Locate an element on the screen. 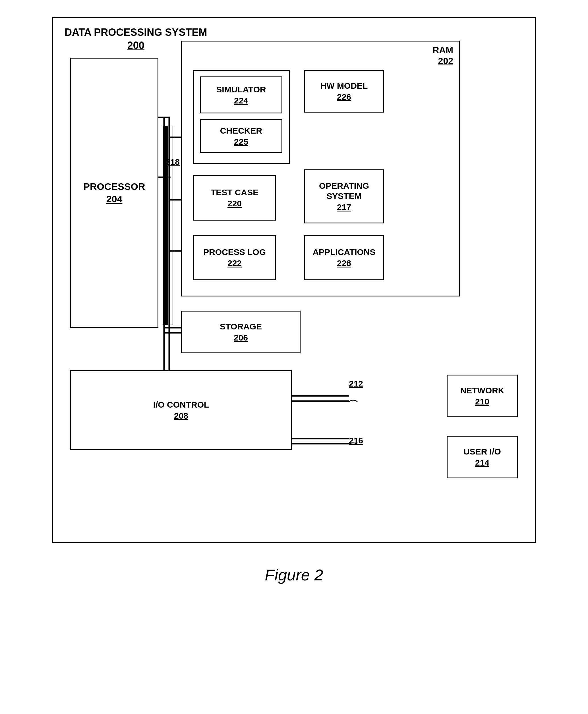  user-io-box: USER I/O 214 is located at coordinates (482, 457).